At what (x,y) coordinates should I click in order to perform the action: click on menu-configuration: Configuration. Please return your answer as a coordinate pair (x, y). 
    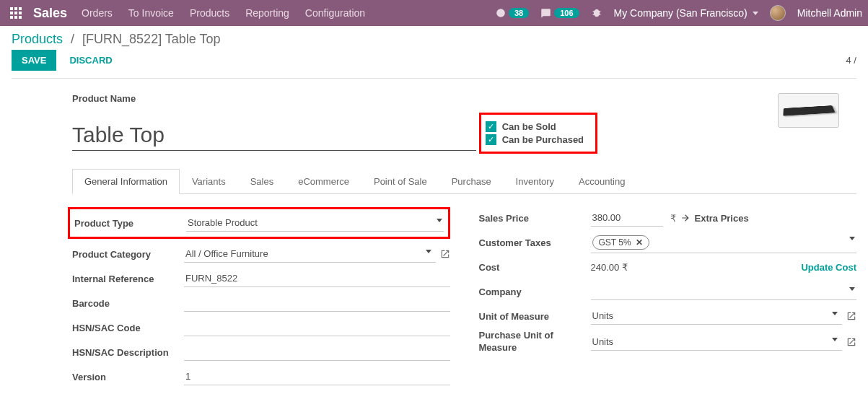
    Looking at the image, I should click on (335, 13).